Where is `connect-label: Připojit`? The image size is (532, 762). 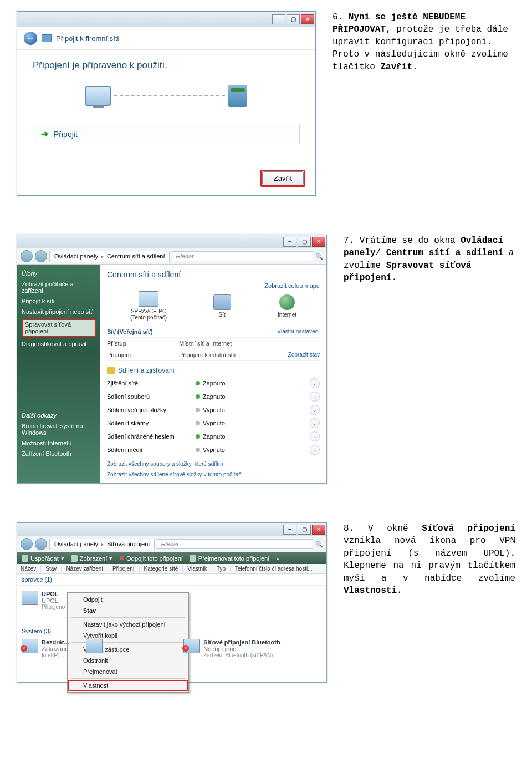
connect-label: Připojit is located at coordinates (65, 134).